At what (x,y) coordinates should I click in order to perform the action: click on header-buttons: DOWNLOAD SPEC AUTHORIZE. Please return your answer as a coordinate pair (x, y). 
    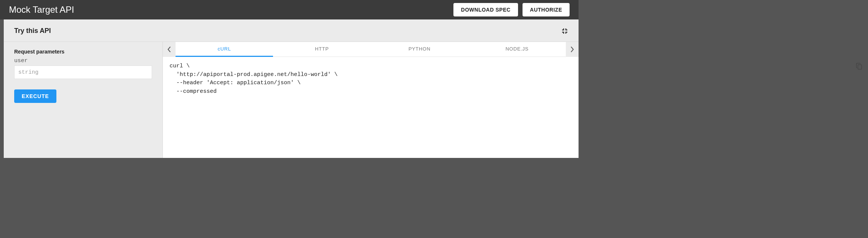
    Looking at the image, I should click on (512, 10).